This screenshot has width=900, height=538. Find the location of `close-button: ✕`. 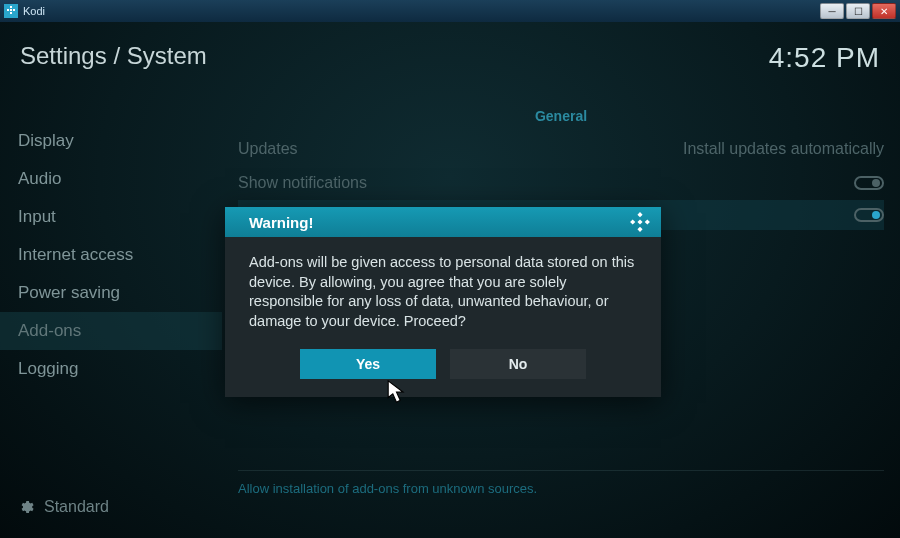

close-button: ✕ is located at coordinates (884, 11).